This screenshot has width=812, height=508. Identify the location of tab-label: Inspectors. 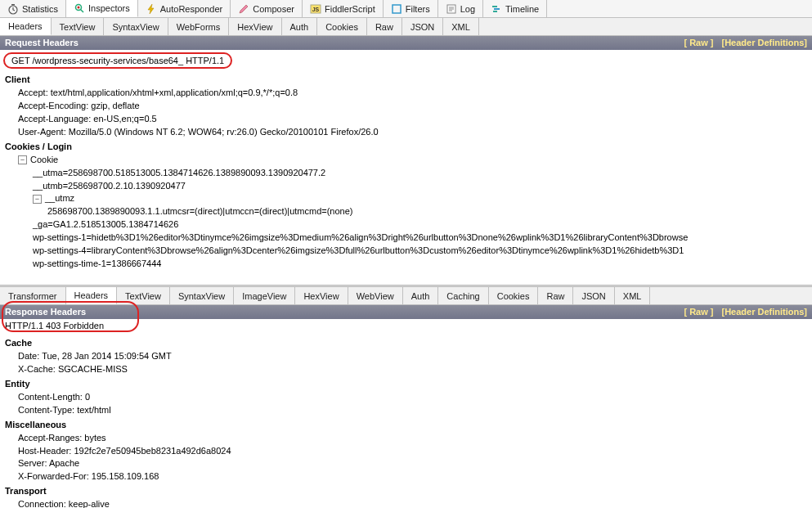
(110, 8).